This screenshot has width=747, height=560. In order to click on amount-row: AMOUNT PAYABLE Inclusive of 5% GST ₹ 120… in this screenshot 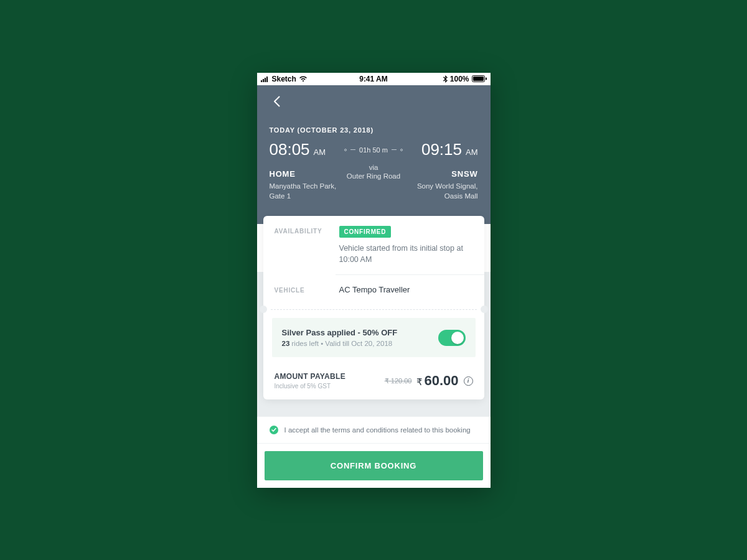, I will do `click(374, 383)`.